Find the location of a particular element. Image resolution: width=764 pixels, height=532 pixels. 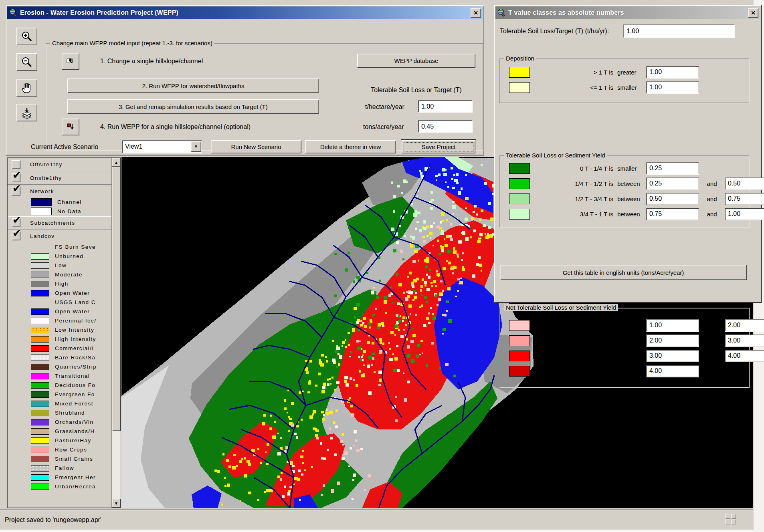

legend-item-label: Fallow is located at coordinates (65, 468).